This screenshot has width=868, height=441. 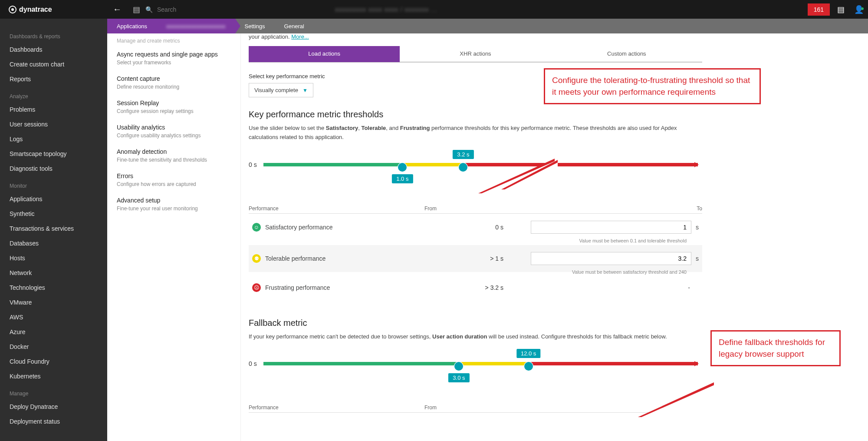 I want to click on fallback-heading: Fallback metric, so click(x=554, y=323).